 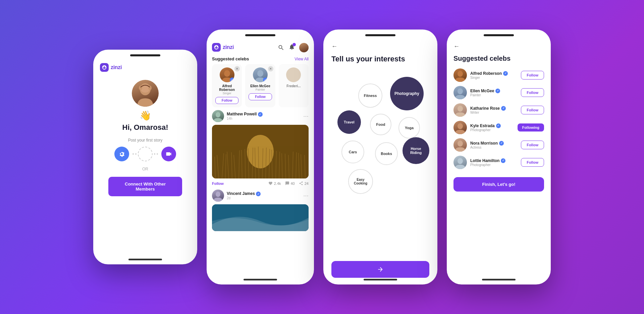 I want to click on ellen-list-role: Painter, so click(x=494, y=95).